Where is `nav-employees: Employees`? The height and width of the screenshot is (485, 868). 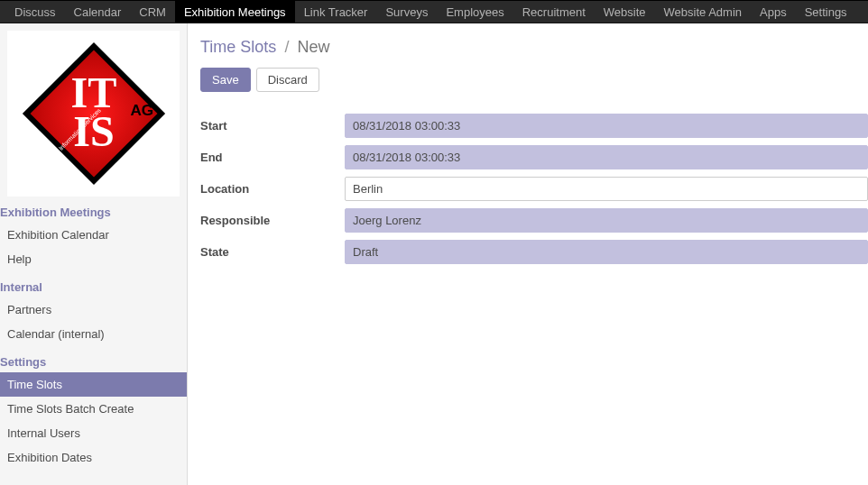
nav-employees: Employees is located at coordinates (475, 12).